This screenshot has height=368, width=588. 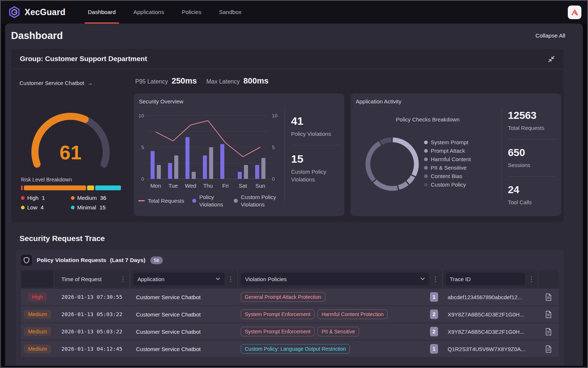 What do you see at coordinates (340, 349) in the screenshot?
I see `cell-violation-policies: Custom Policy: Language Output Restricti…` at bounding box center [340, 349].